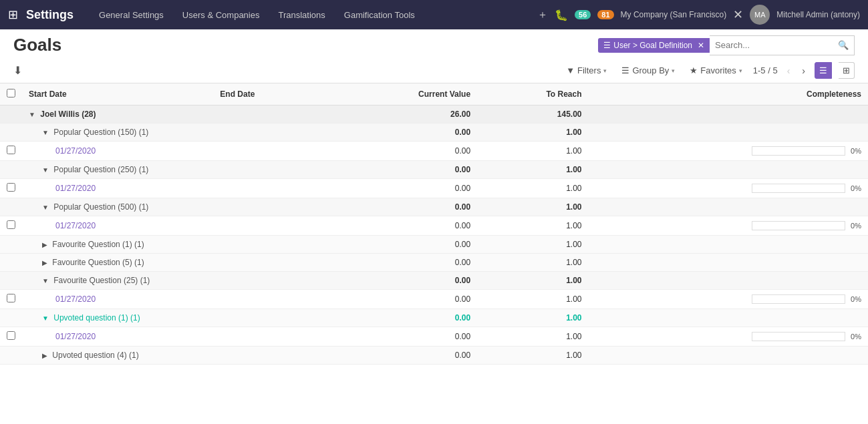 The image size is (868, 424). Describe the element at coordinates (101, 207) in the screenshot. I see `subgroup-name: Popular Question (500) (1)` at that location.